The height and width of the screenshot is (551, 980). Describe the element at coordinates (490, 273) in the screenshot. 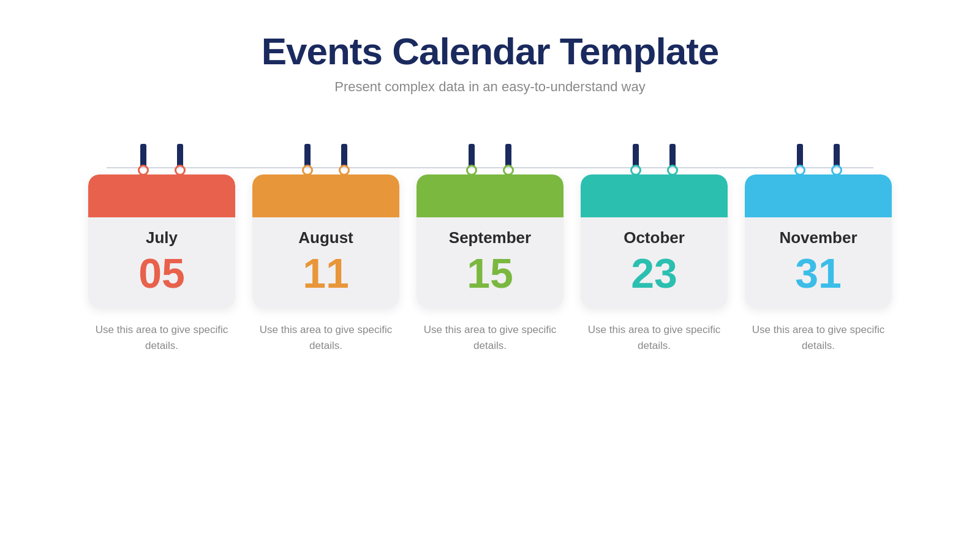

I see `calendar-day-september: 15` at that location.